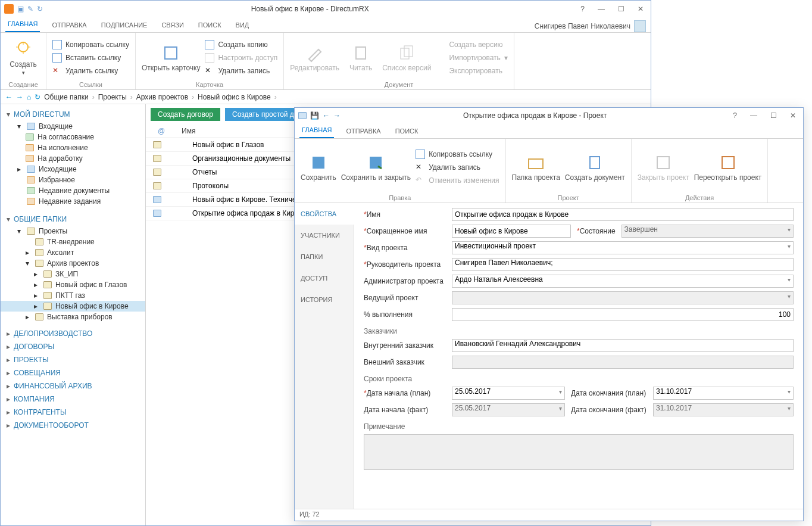  I want to click on minimize-button: —, so click(601, 9).